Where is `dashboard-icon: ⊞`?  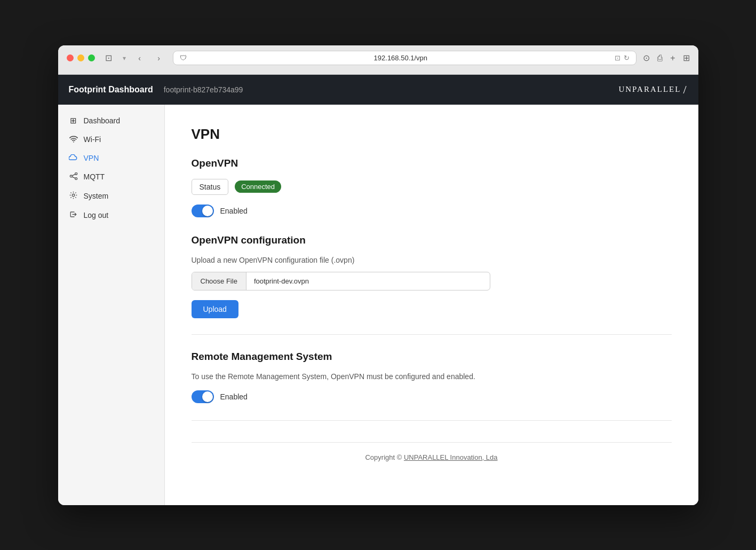 dashboard-icon: ⊞ is located at coordinates (74, 121).